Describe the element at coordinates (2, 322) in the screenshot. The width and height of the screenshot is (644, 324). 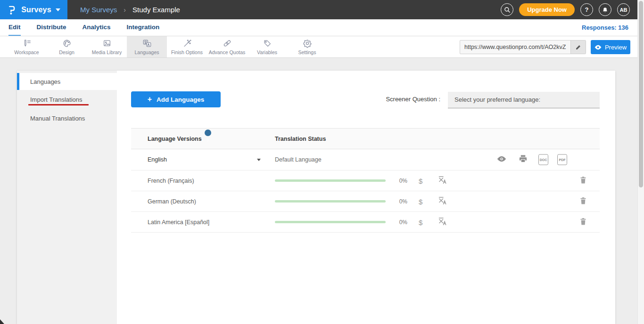
I see `stray-cursor-artifact` at that location.